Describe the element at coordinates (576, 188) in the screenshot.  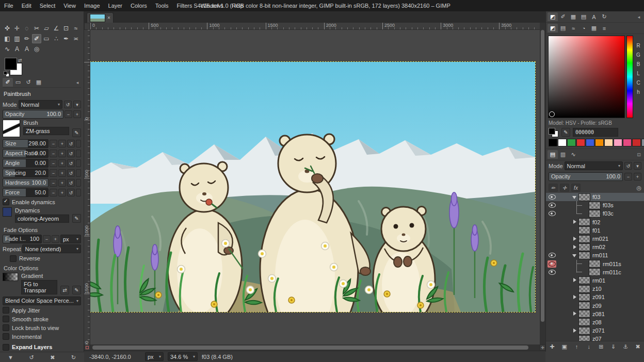
I see `layer-effects: fx` at that location.